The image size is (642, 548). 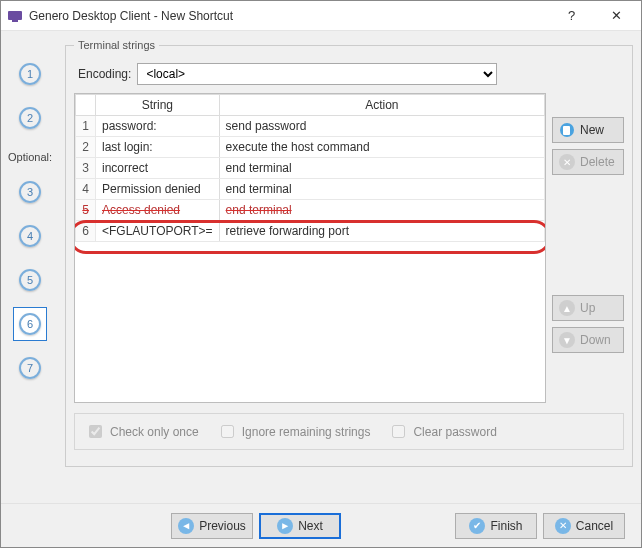 I want to click on title-bar: Genero Desktop Client - New Shortcut ? ✕, so click(x=321, y=16).